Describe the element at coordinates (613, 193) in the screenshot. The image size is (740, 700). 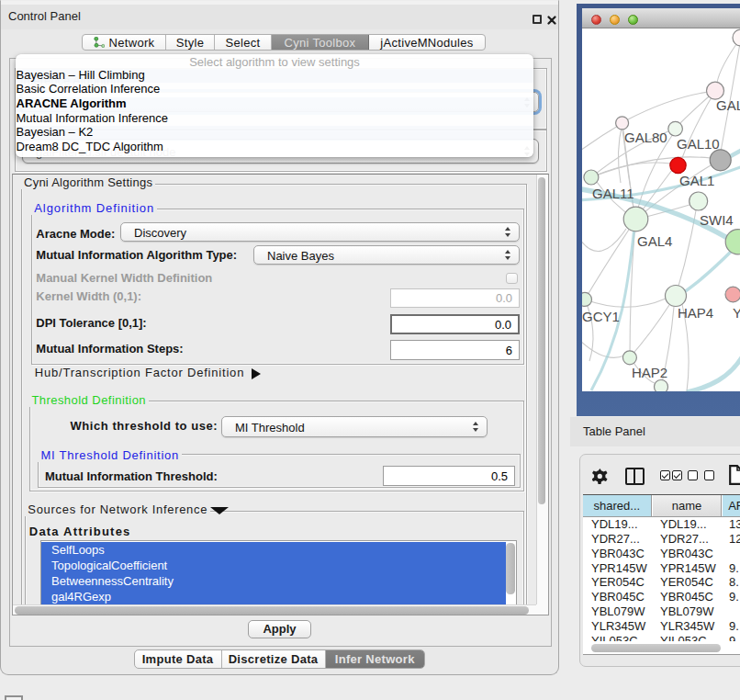
I see `svg-text: GAL11` at that location.